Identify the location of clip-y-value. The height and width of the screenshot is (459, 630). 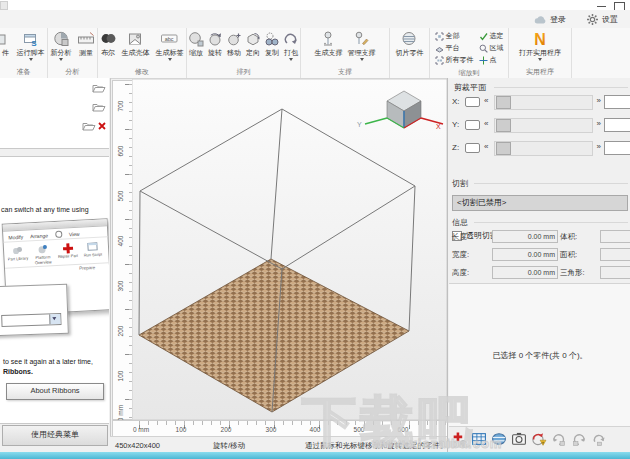
(617, 125).